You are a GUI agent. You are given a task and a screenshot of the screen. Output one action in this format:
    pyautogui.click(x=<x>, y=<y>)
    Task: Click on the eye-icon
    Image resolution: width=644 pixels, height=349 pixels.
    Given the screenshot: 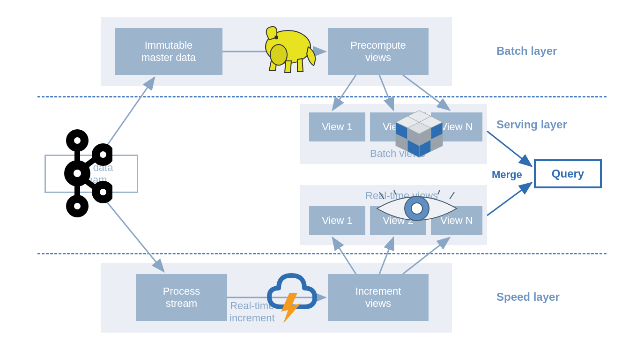 What is the action you would take?
    pyautogui.click(x=417, y=209)
    